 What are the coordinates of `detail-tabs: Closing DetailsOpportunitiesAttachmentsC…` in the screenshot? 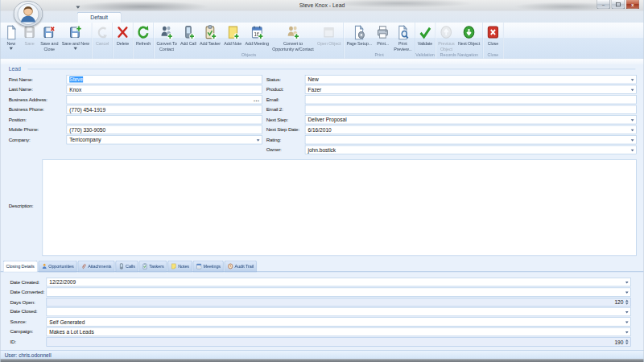 It's located at (130, 266).